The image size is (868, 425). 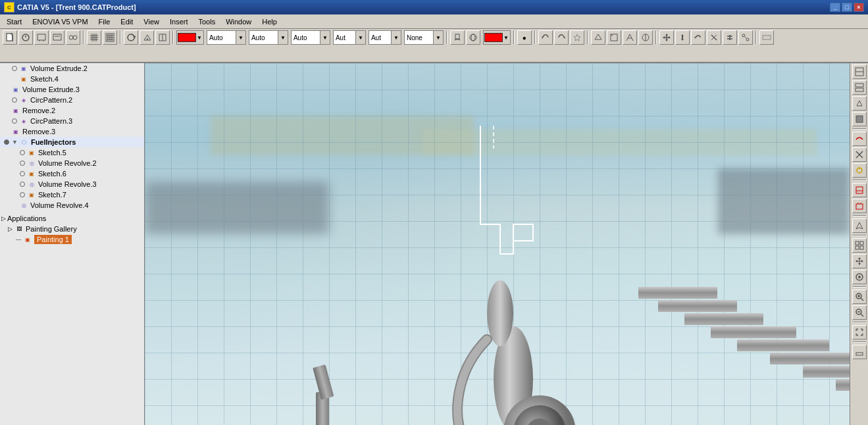 What do you see at coordinates (746, 38) in the screenshot?
I see `toolbar-btn-t3` at bounding box center [746, 38].